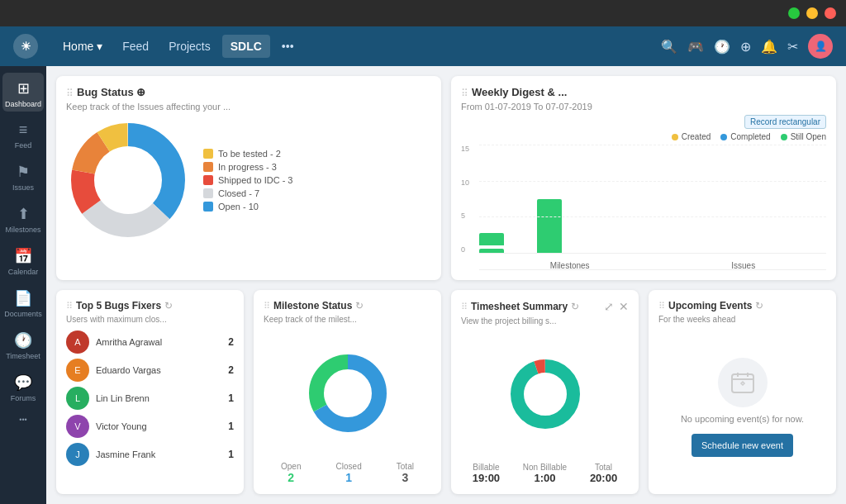 This screenshot has width=846, height=504. What do you see at coordinates (669, 46) in the screenshot?
I see `search-icon: 🔍` at bounding box center [669, 46].